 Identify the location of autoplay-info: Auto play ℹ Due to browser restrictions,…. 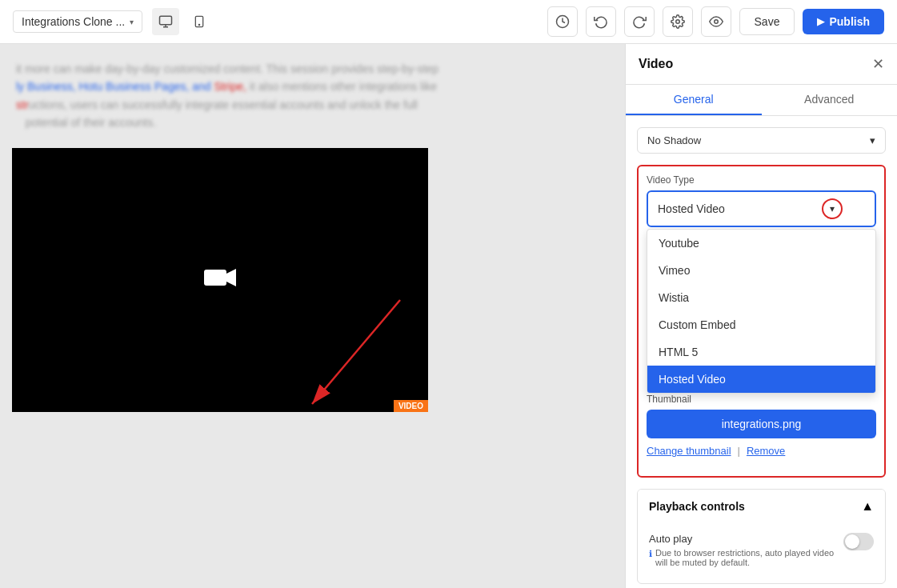
(746, 550).